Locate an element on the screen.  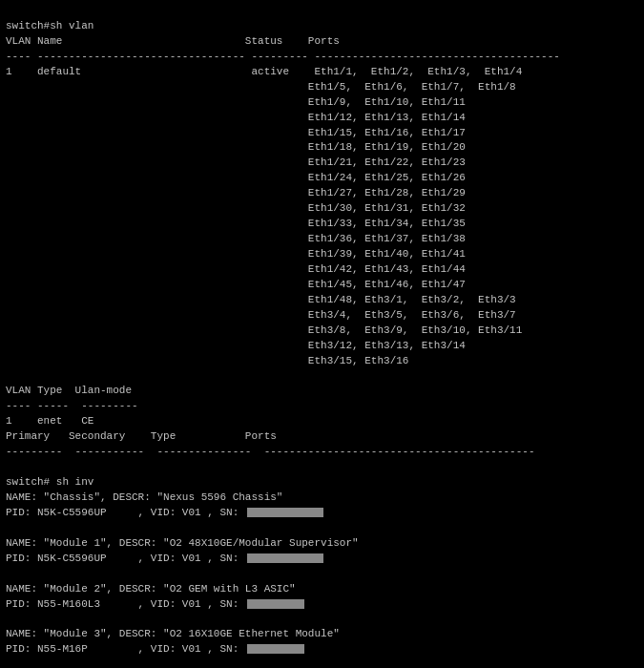
inv-module2-name: NAME: "Module 2", DESCR: "O2 GEM with L3… is located at coordinates (151, 589).